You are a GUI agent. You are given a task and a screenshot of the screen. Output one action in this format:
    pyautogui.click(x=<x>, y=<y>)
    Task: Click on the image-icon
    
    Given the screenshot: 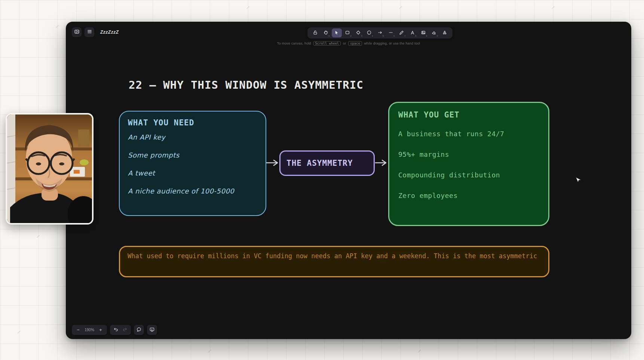 What is the action you would take?
    pyautogui.click(x=423, y=33)
    